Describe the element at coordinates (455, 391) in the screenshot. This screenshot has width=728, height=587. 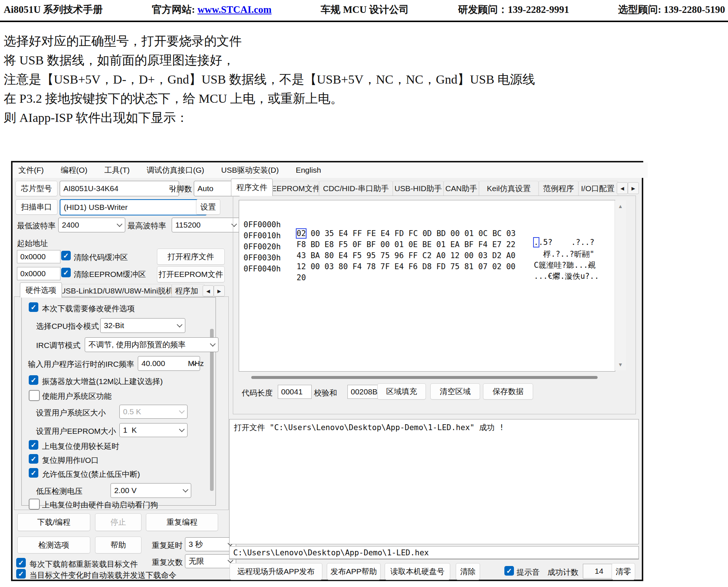
I see `clear-region-button: 清空区域` at that location.